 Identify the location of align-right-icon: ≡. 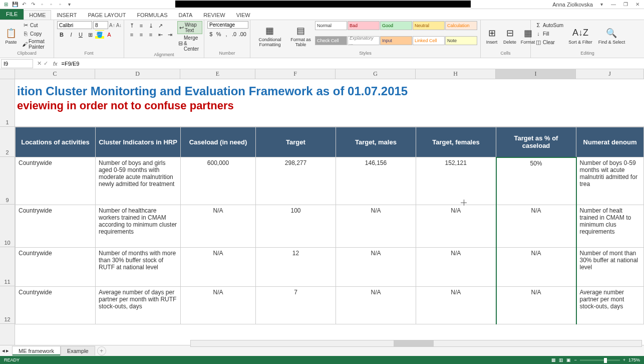
(151, 35).